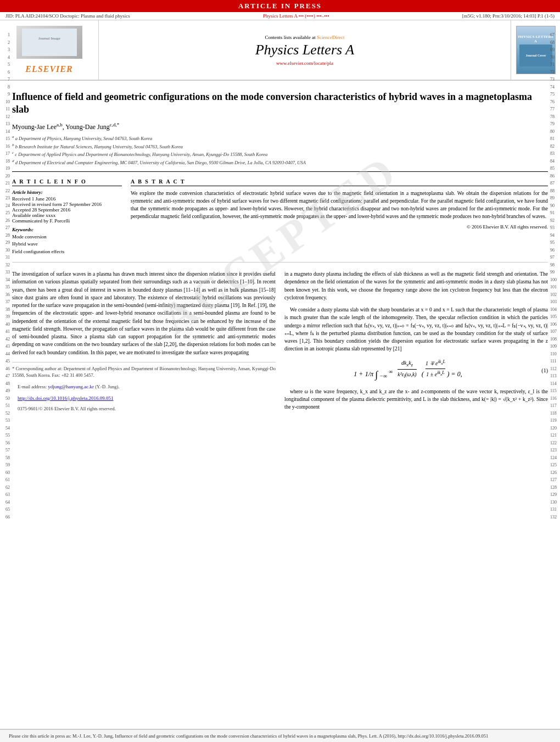 The width and height of the screenshot is (560, 742). I want to click on abstract-heading: A B S T R A C T, so click(339, 182).